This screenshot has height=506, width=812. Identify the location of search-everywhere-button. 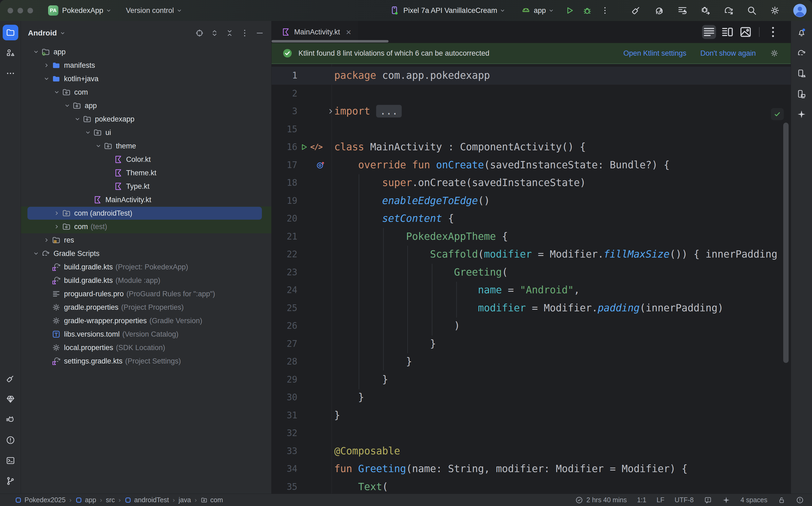
(752, 10).